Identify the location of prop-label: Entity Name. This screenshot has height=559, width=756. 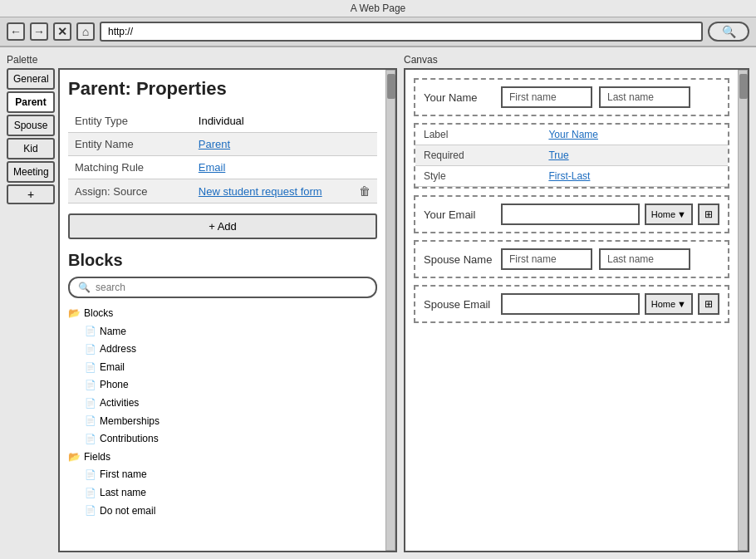
(130, 145).